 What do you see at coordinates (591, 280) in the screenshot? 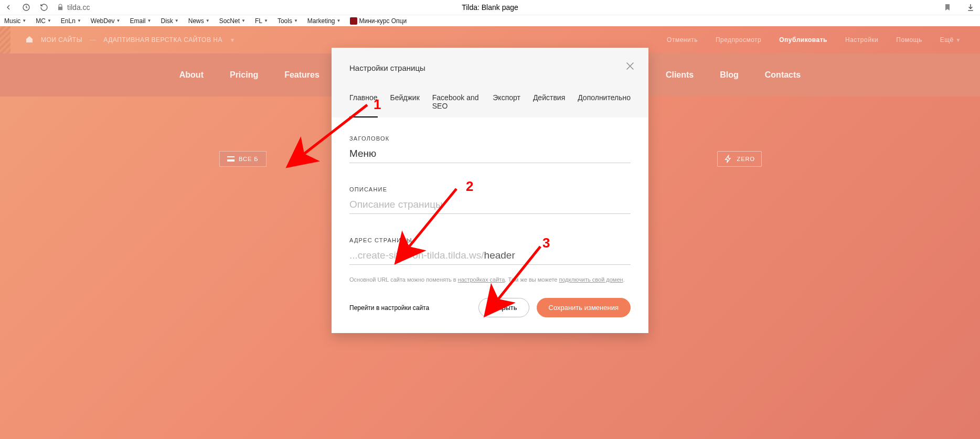
I see `domain-link-inline: подключить свой домен` at bounding box center [591, 280].